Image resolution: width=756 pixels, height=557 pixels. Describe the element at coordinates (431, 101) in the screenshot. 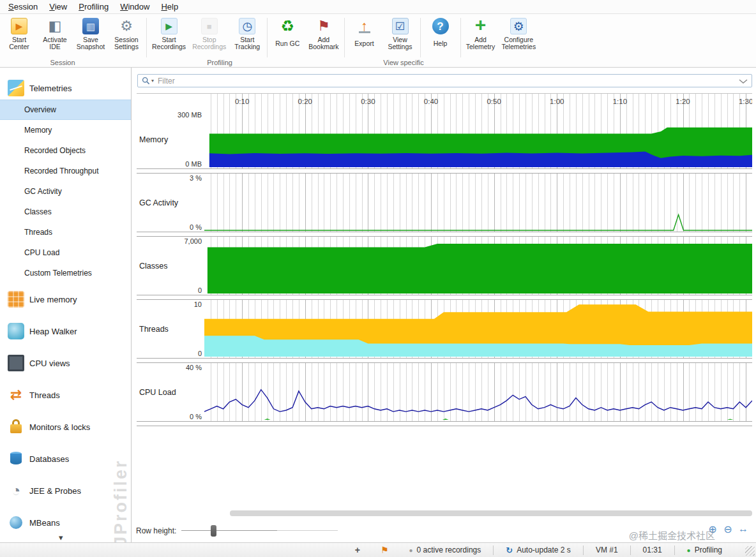

I see `time-tick-label: 0:40` at that location.